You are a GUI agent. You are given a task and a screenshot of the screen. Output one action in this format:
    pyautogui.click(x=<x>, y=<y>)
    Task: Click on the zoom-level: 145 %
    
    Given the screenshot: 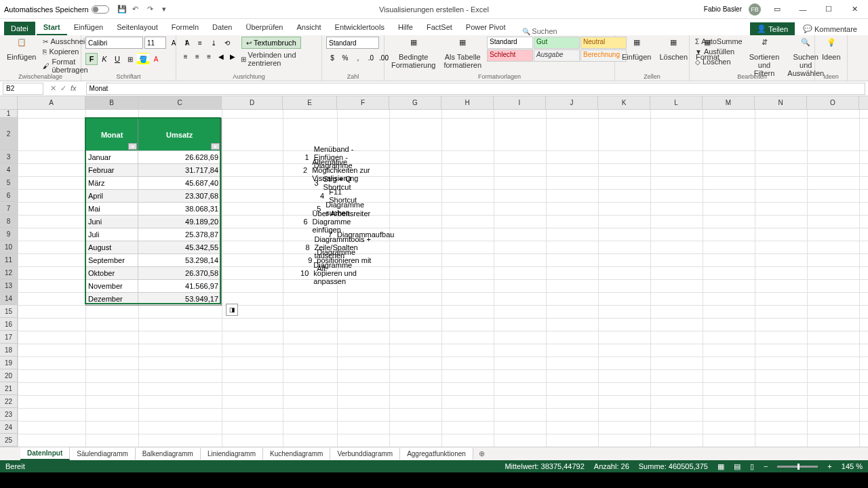 What is the action you would take?
    pyautogui.click(x=852, y=466)
    